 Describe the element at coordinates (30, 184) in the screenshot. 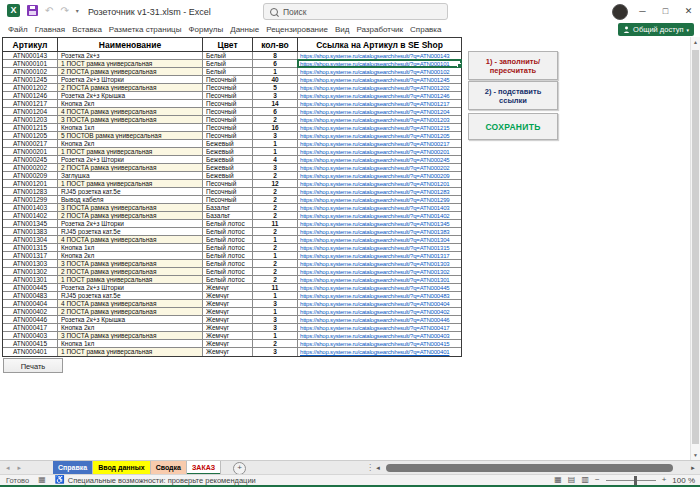

I see `cell-sku: ATN001201` at that location.